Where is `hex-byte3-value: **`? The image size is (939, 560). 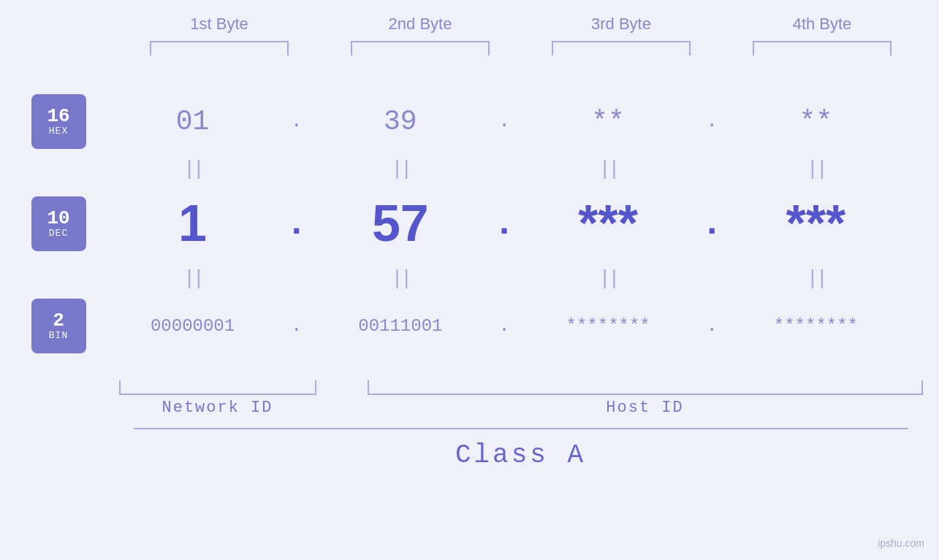
hex-byte3-value: ** is located at coordinates (608, 121).